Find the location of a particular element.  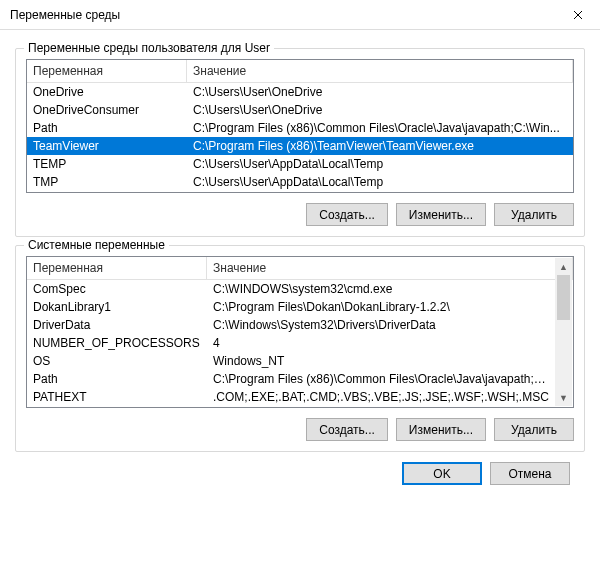

scroll-up-icon: ▲ is located at coordinates (564, 266).